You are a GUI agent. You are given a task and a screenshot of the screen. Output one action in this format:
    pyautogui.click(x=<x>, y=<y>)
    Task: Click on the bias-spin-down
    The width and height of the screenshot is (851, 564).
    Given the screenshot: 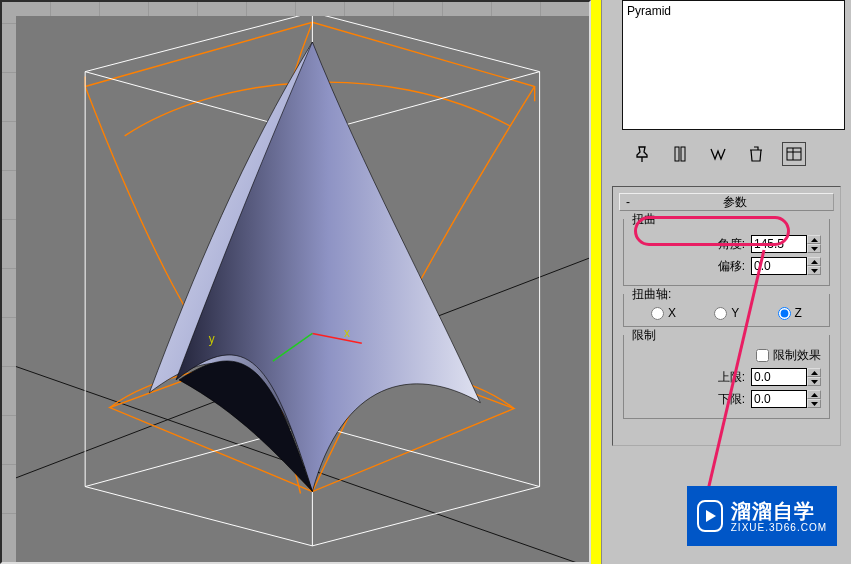 What is the action you would take?
    pyautogui.click(x=814, y=270)
    